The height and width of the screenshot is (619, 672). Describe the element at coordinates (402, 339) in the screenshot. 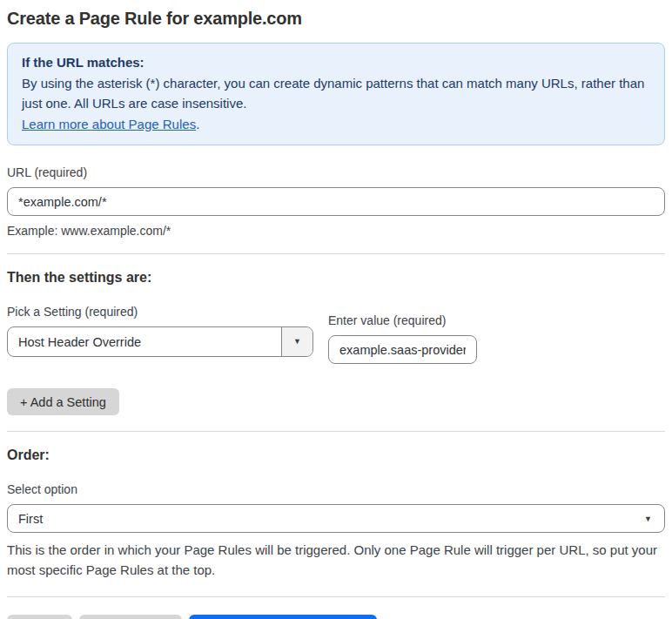

I see `setting-value-group: Enter value (required)` at that location.